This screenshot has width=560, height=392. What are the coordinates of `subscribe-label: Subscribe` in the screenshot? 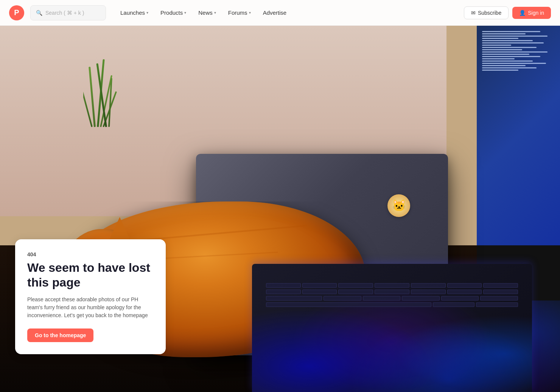 It's located at (490, 13).